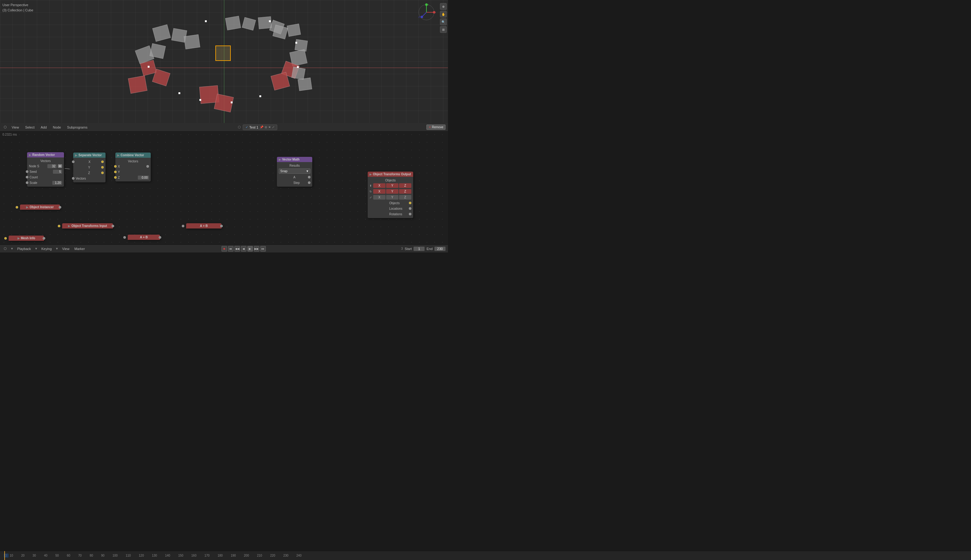  Describe the element at coordinates (419, 248) in the screenshot. I see `start-frame-input` at that location.